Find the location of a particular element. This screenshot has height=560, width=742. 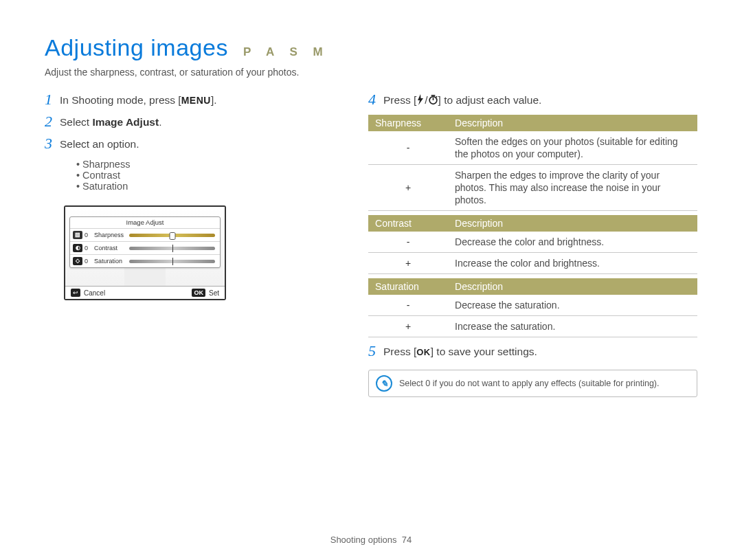

step-text-post: ] to adjust each value. is located at coordinates (491, 100).